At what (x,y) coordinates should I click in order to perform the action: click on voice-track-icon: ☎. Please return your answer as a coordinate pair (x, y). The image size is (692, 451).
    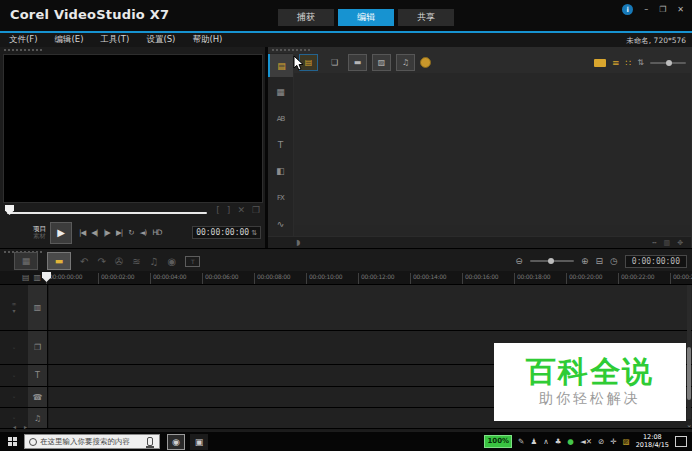
    Looking at the image, I should click on (38, 397).